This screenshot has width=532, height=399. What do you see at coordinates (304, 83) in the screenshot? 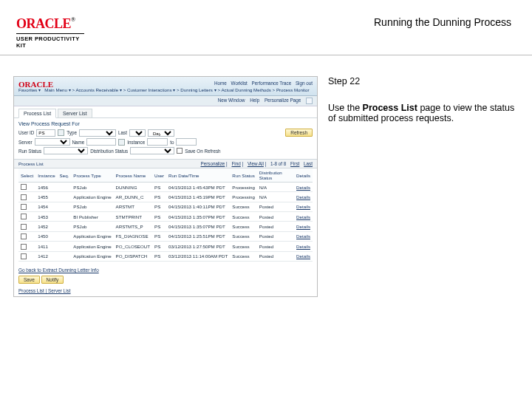
I see `global-link-signout: Sign out` at bounding box center [304, 83].